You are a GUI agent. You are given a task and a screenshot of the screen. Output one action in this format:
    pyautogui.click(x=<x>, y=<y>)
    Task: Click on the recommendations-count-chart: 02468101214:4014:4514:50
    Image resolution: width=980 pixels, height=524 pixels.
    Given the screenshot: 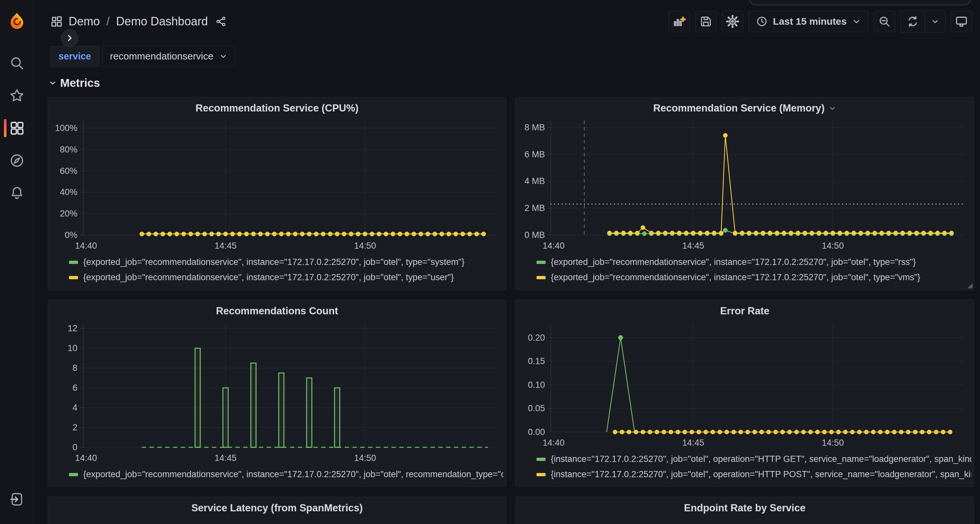 What is the action you would take?
    pyautogui.click(x=277, y=392)
    